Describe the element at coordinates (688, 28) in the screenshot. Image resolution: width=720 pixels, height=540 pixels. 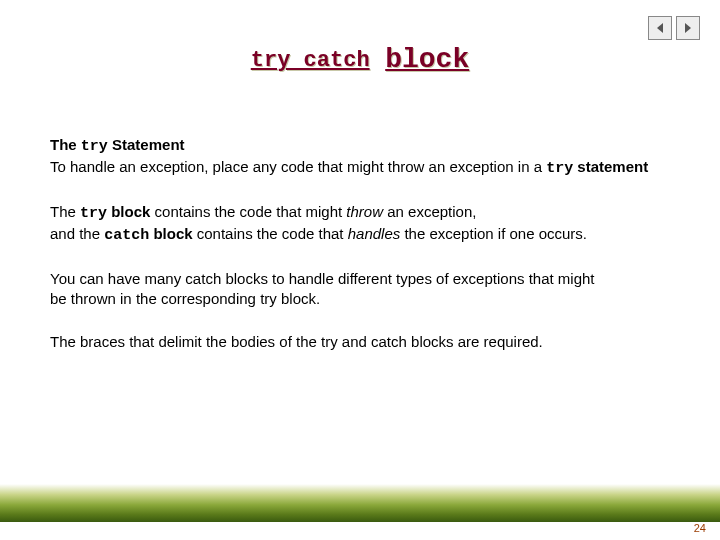
I see `next-button` at that location.